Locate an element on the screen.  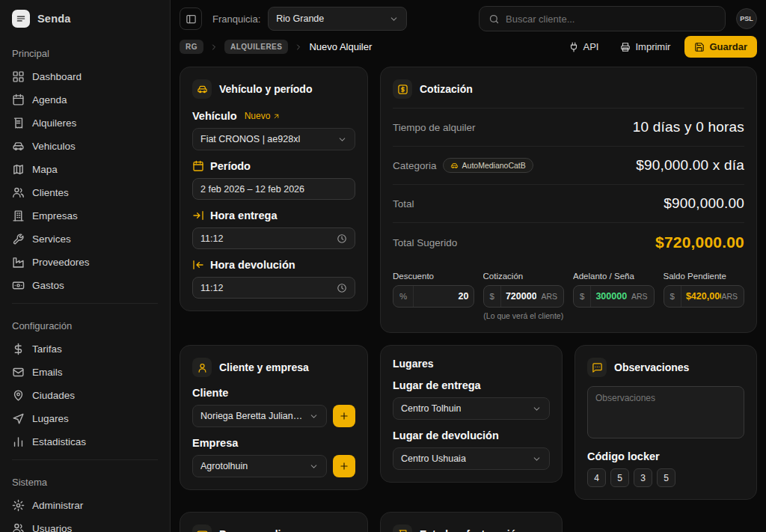
status-card-title: Estado y facturación is located at coordinates (471, 530).